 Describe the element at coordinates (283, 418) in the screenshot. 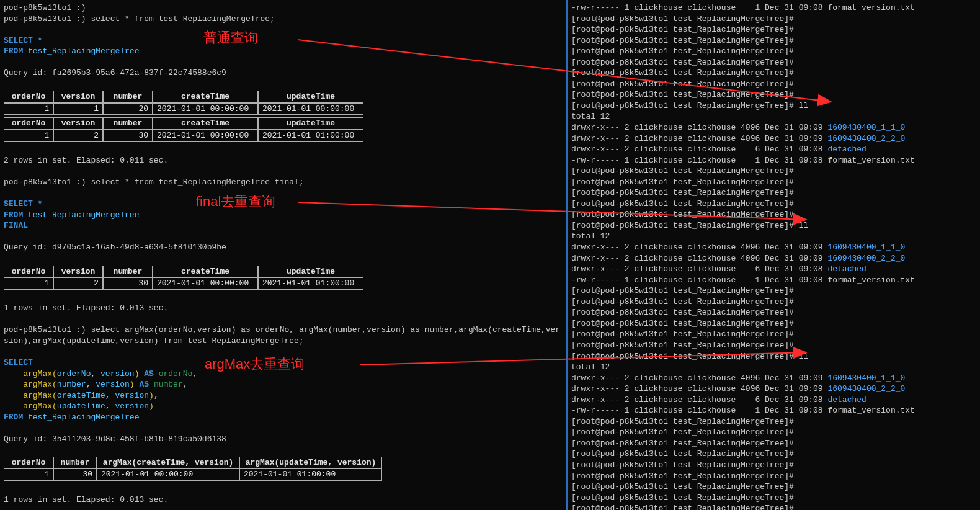

I see `sql-from-3: FROM test_ReplacingMergeTree` at that location.